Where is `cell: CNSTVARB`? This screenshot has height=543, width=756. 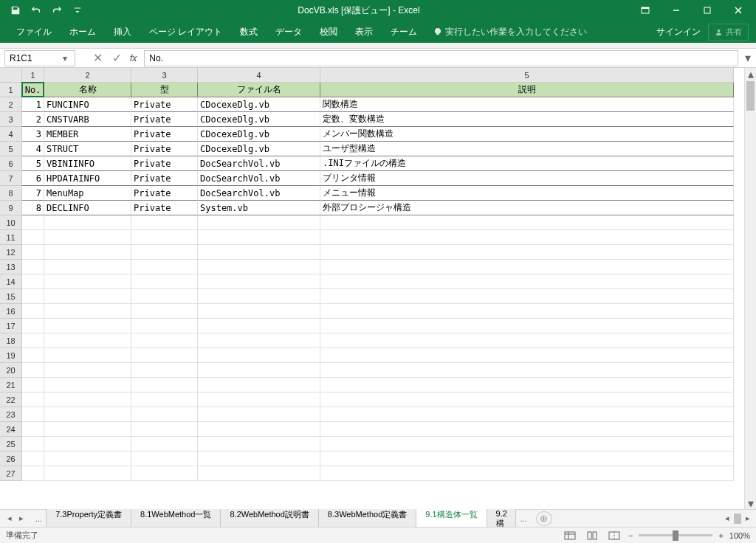 cell: CNSTVARB is located at coordinates (88, 120).